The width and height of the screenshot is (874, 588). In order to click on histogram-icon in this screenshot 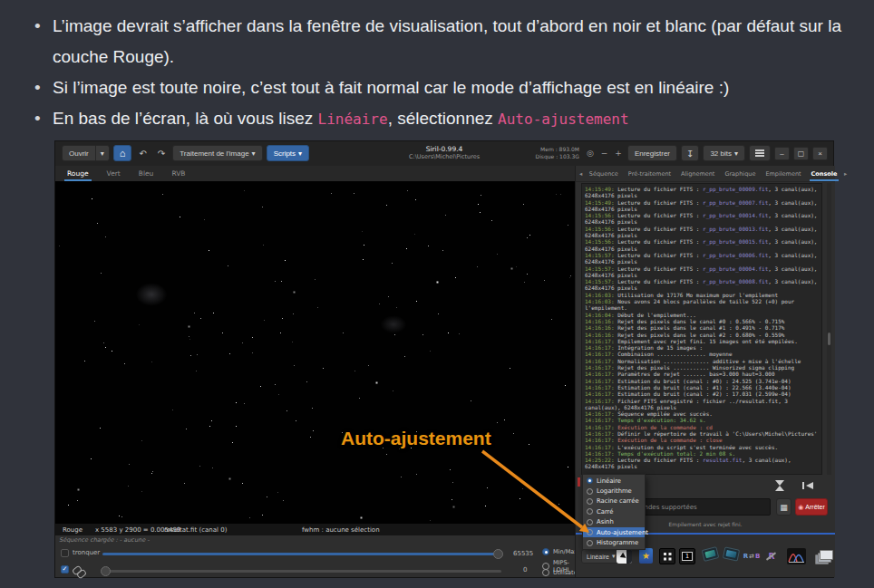, I will do `click(796, 556)`.